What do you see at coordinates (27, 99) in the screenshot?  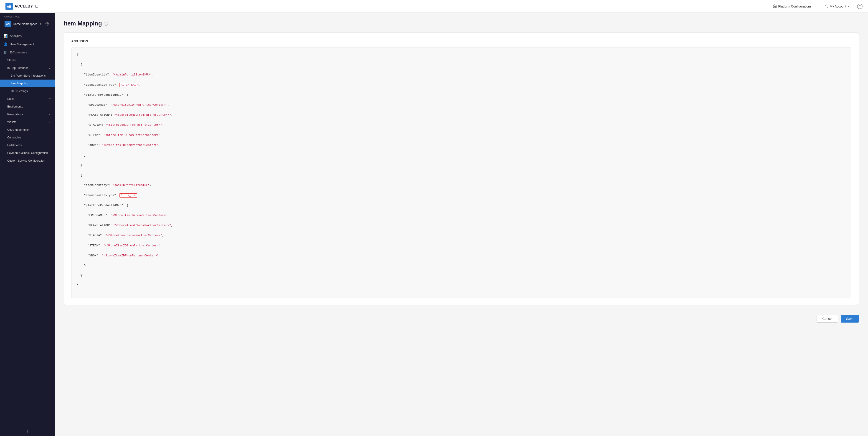 I see `sidebar-item-sales: Sales ▼` at bounding box center [27, 99].